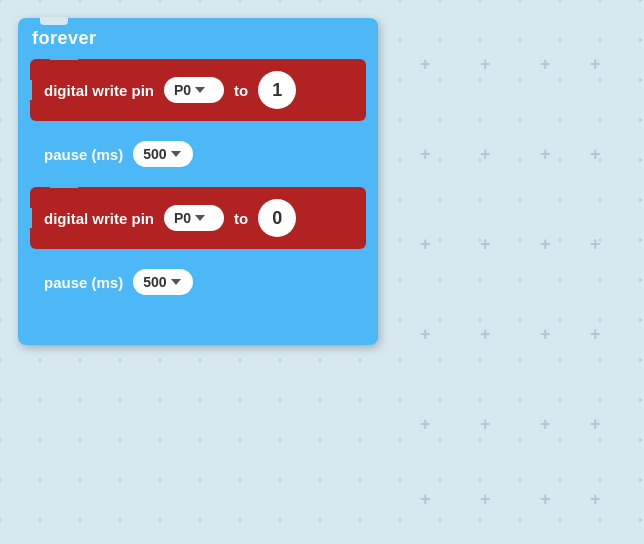 Image resolution: width=644 pixels, height=544 pixels. What do you see at coordinates (198, 90) in the screenshot?
I see `digital-write-block-1: digital write pin P0 to 1` at bounding box center [198, 90].